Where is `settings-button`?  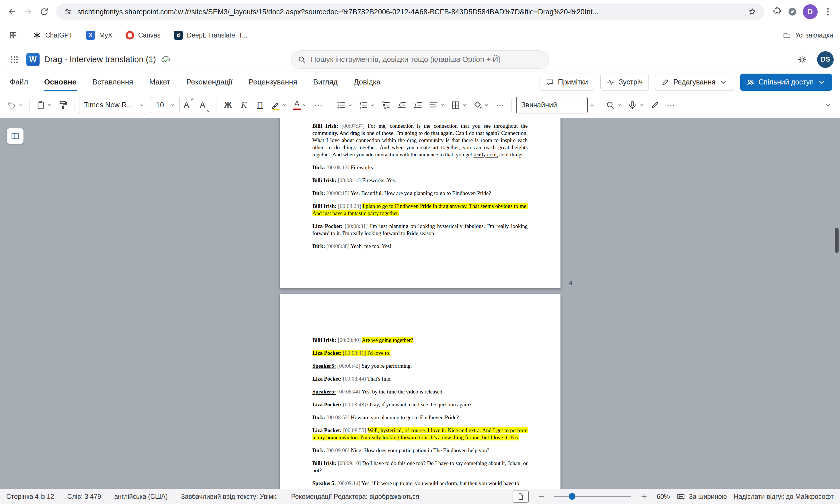 settings-button is located at coordinates (802, 60).